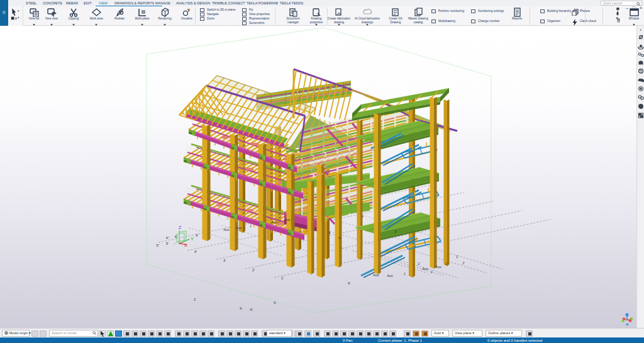 The height and width of the screenshot is (343, 644). What do you see at coordinates (168, 238) in the screenshot?
I see `svg-text: K''` at bounding box center [168, 238].